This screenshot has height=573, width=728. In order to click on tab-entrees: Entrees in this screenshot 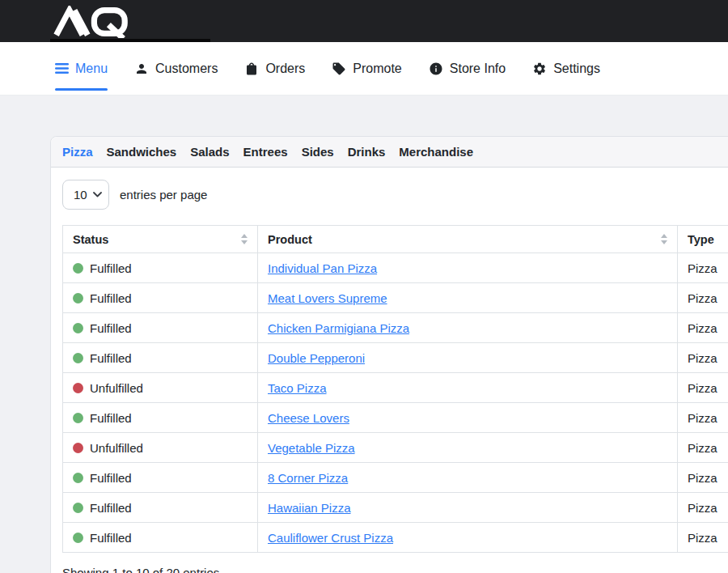, I will do `click(265, 152)`.